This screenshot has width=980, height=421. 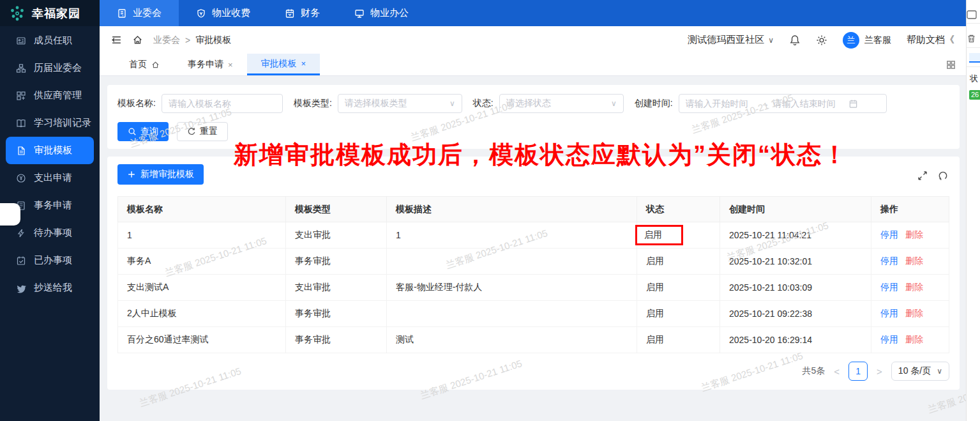 What do you see at coordinates (50, 68) in the screenshot?
I see `sidebar-item-past-committees: 历届业委会` at bounding box center [50, 68].